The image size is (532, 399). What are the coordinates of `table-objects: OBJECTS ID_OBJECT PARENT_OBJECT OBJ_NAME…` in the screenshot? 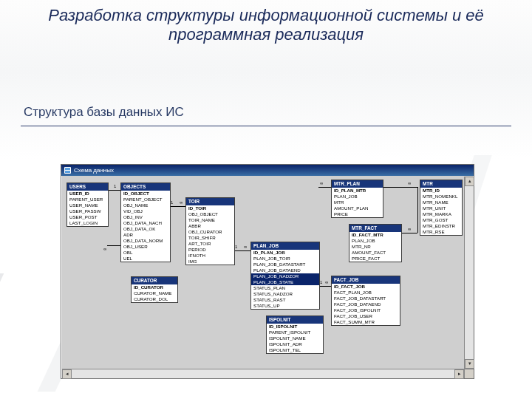 It's located at (146, 222).